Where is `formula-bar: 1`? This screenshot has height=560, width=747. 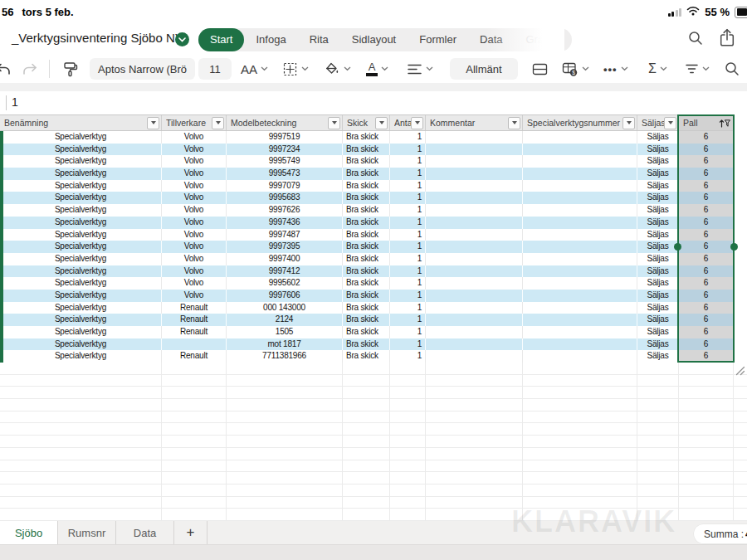 formula-bar: 1 is located at coordinates (374, 103).